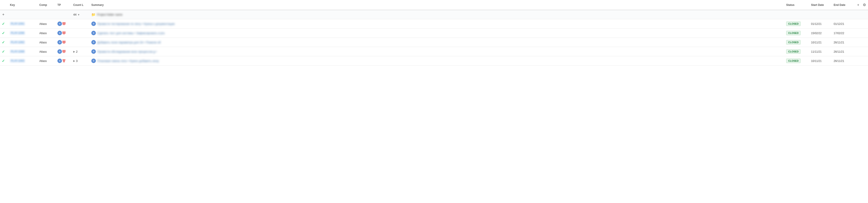 This screenshot has width=868, height=203. I want to click on key-value: PLAY-1091, so click(18, 24).